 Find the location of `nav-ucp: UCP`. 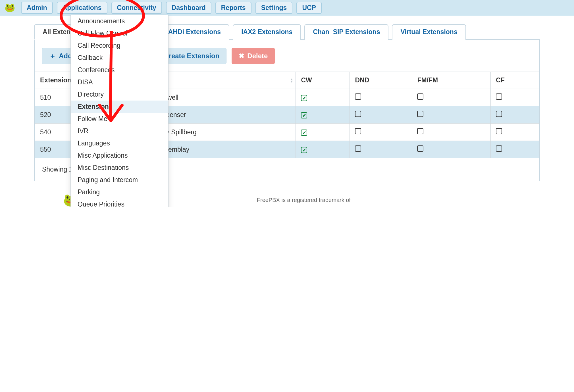

nav-ucp: UCP is located at coordinates (309, 8).